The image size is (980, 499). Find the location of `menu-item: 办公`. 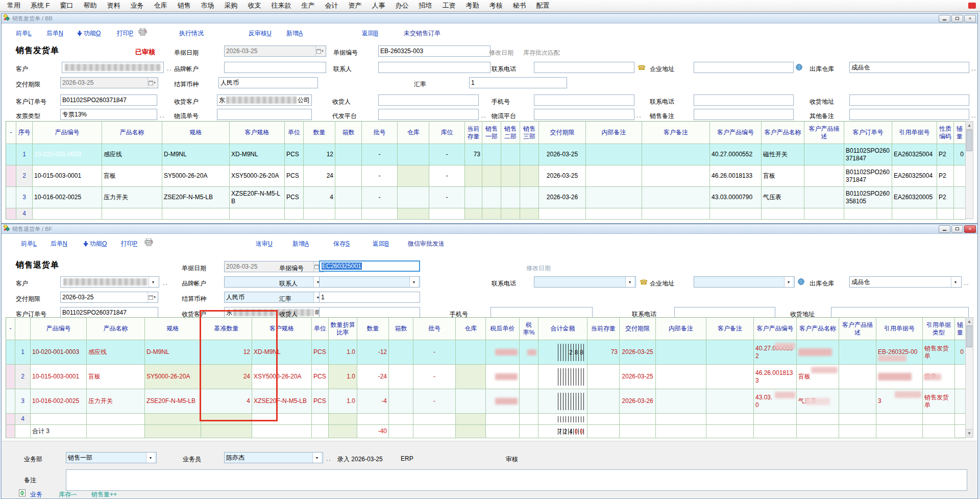

menu-item: 办公 is located at coordinates (402, 6).